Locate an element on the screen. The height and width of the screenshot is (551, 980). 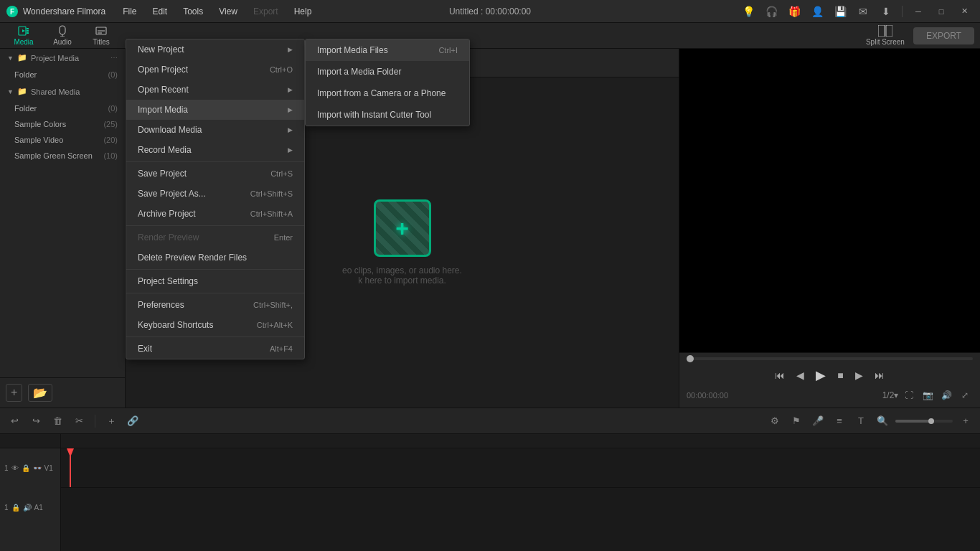
cut-button: ✂ is located at coordinates (79, 421).